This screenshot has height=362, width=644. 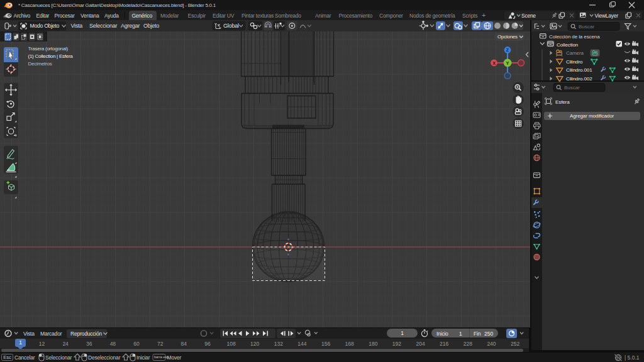 What do you see at coordinates (575, 36) in the screenshot?
I see `svg-text: Colección de la escena` at bounding box center [575, 36].